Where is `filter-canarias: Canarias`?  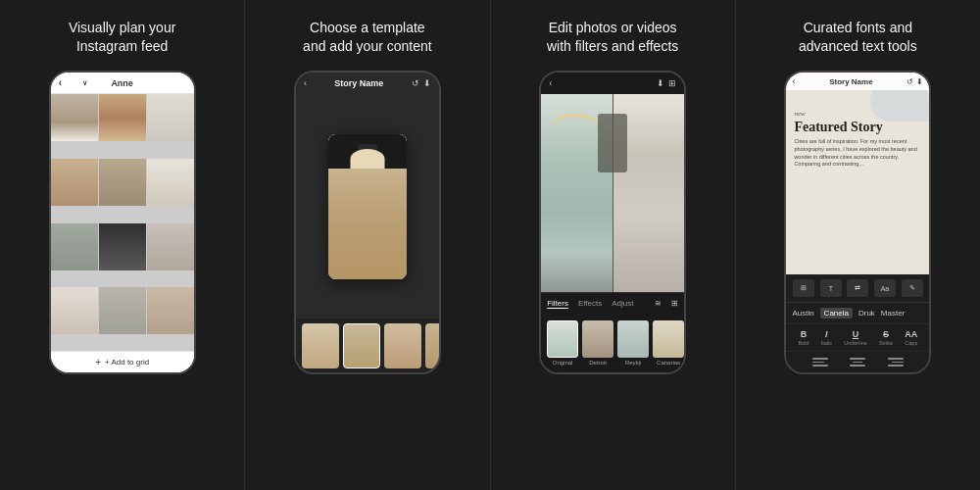
filter-canarias: Canarias is located at coordinates (668, 343).